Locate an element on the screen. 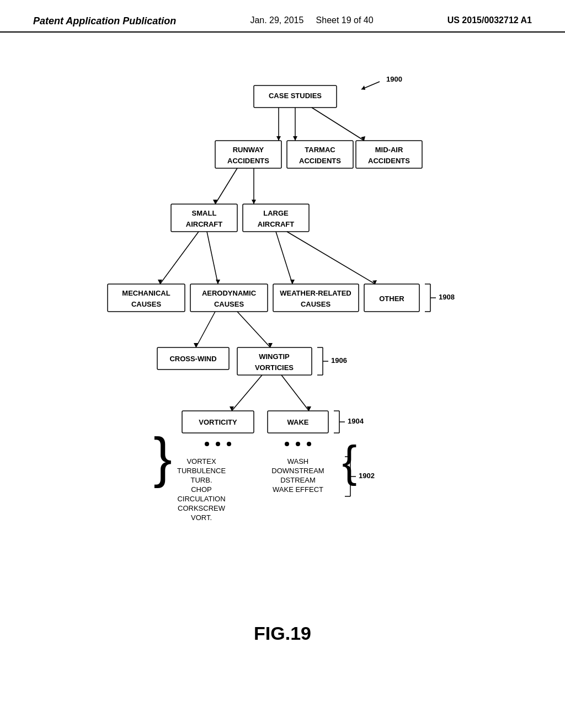  sheet-info: Sheet 19 of 40 is located at coordinates (345, 20).